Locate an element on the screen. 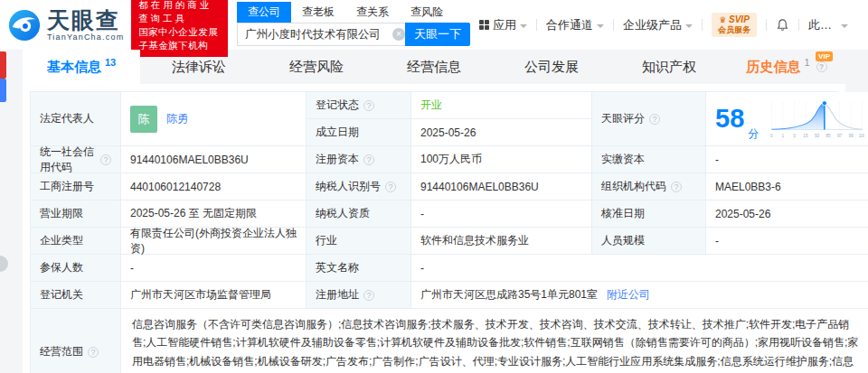 This screenshot has width=868, height=373. est-date-value-cell: 2025-05-26 is located at coordinates (502, 133).